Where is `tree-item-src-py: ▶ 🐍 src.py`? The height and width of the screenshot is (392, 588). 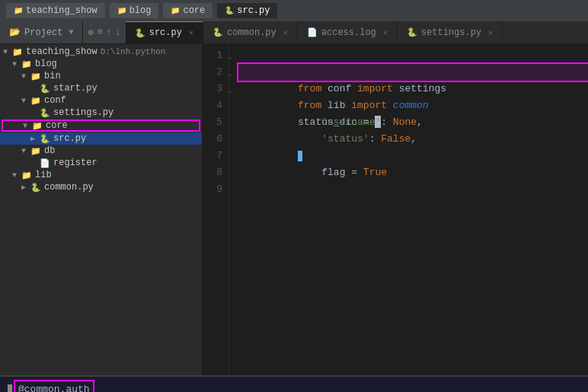
tree-item-src-py: ▶ 🐍 src.py is located at coordinates (101, 139).